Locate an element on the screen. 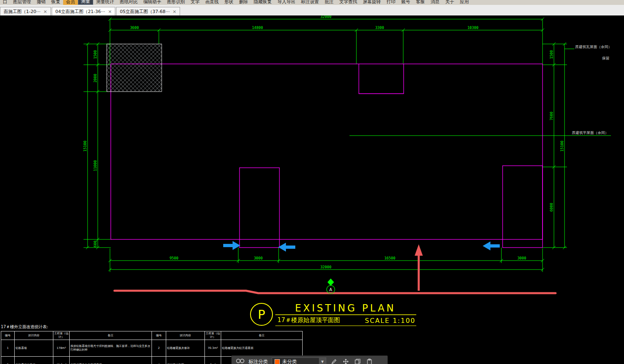 Image resolution: width=624 pixels, height=364 pixels. menu-item-account: 账号 is located at coordinates (406, 2).